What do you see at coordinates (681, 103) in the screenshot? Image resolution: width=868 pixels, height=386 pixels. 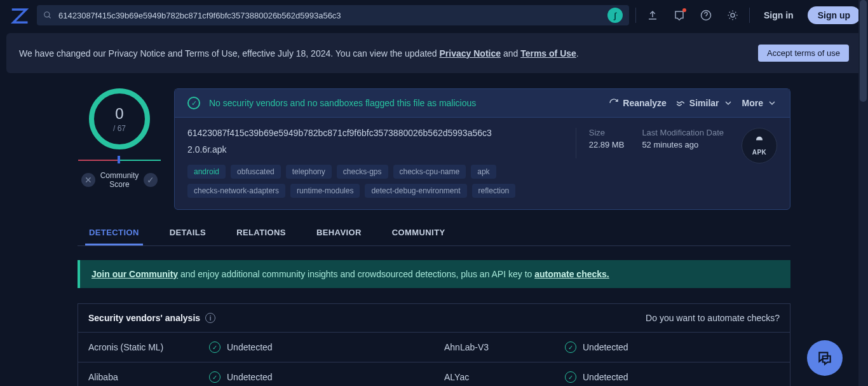 I see `waves-icon` at bounding box center [681, 103].